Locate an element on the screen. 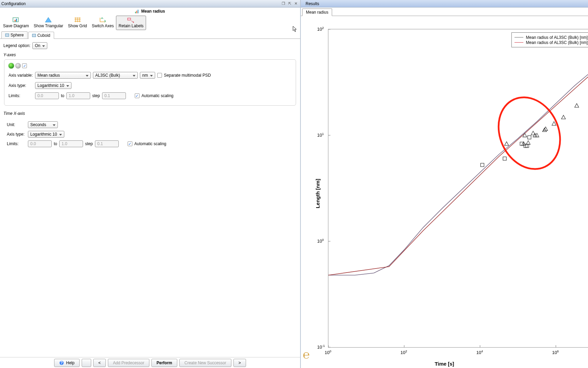 The height and width of the screenshot is (368, 588). auto-scaling-label-x: Automatic scaling is located at coordinates (150, 144).